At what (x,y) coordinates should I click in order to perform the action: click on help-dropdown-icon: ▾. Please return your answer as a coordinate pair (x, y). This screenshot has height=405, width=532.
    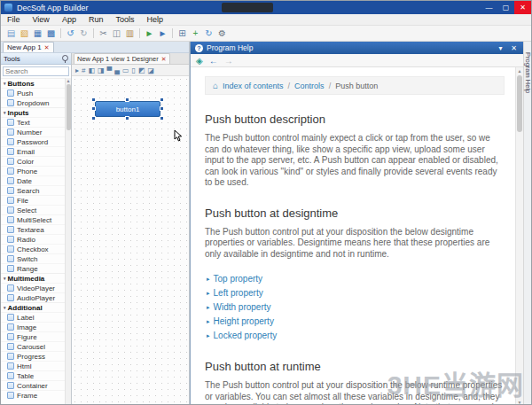
    Looking at the image, I should click on (500, 48).